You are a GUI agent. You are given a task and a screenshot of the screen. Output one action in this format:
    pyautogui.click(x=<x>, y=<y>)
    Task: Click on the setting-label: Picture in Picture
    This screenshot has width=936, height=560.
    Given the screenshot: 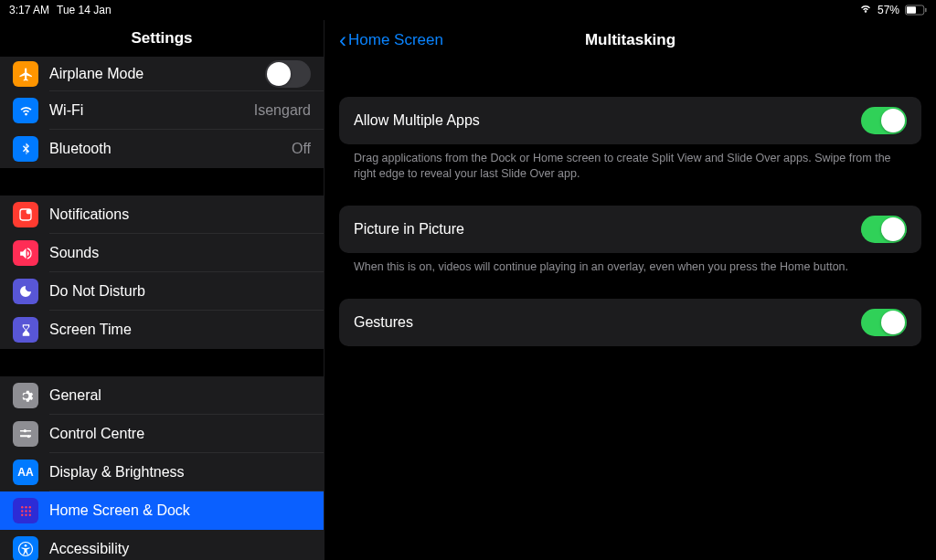 What is the action you would take?
    pyautogui.click(x=410, y=229)
    